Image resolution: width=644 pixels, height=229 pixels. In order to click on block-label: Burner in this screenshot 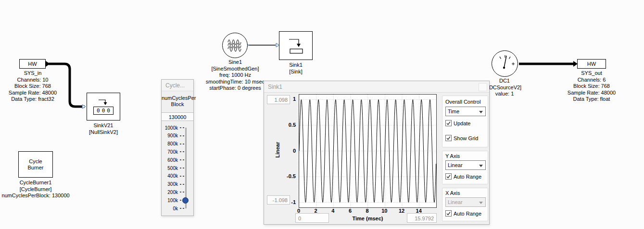, I will do `click(36, 168)`.